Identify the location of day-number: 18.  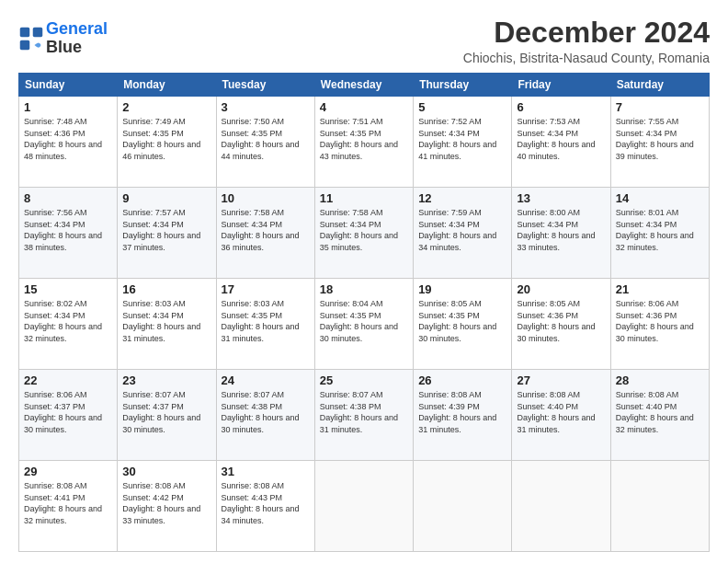
(364, 289).